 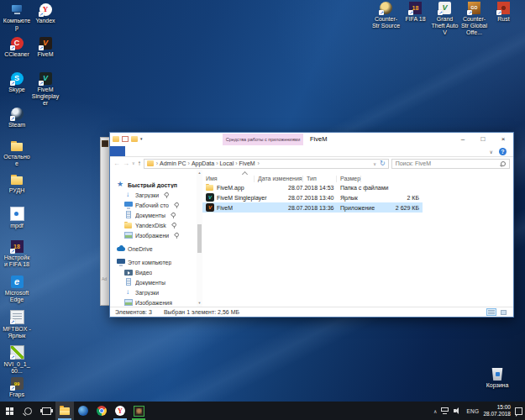 What do you see at coordinates (153, 235) in the screenshot?
I see `nav-item: Изображени` at bounding box center [153, 235].